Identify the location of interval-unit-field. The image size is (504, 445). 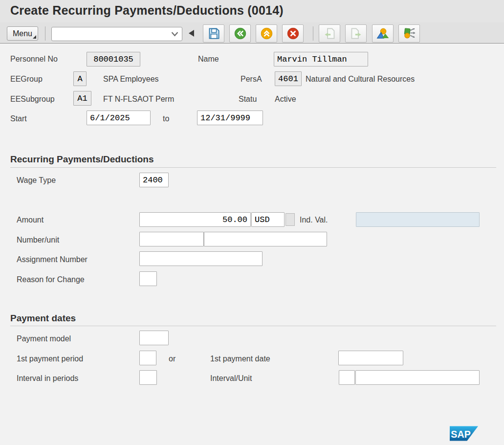
(417, 378).